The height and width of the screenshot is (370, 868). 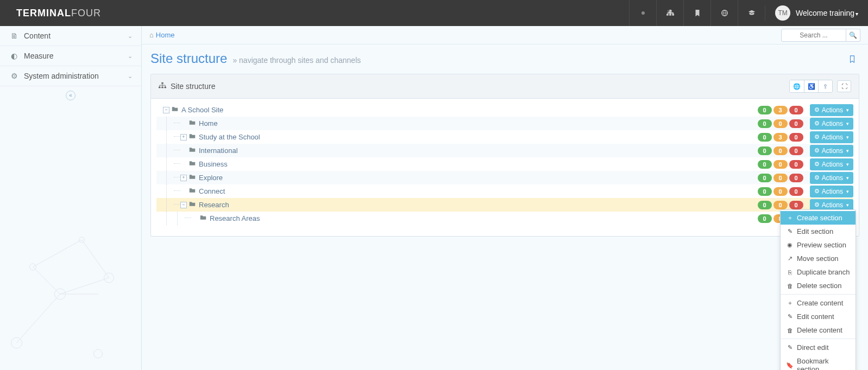 I want to click on tree-node-label: Research Areas, so click(x=235, y=218).